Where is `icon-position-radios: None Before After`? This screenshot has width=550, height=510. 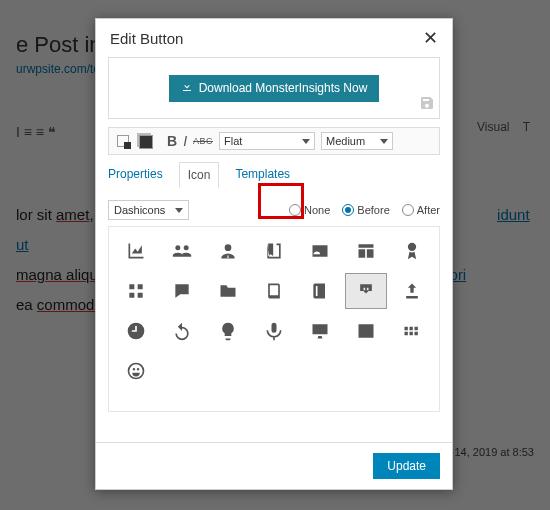 icon-position-radios: None Before After is located at coordinates (364, 210).